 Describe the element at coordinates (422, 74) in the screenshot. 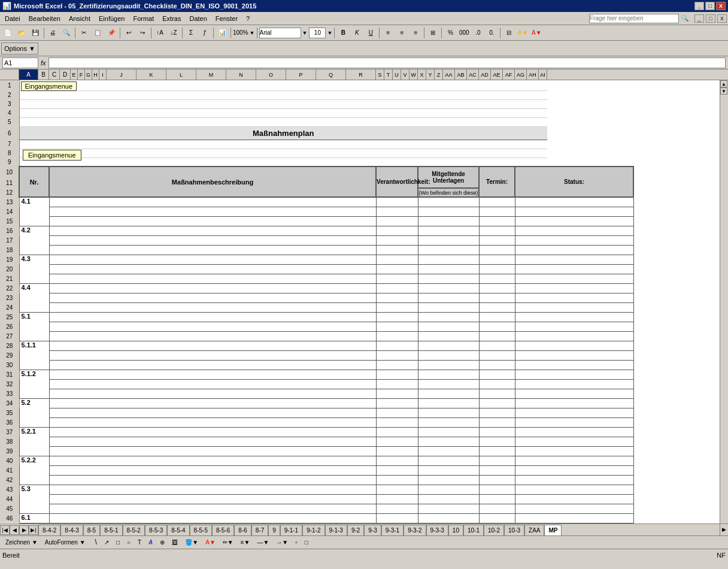

I see `col-header-X: X` at that location.